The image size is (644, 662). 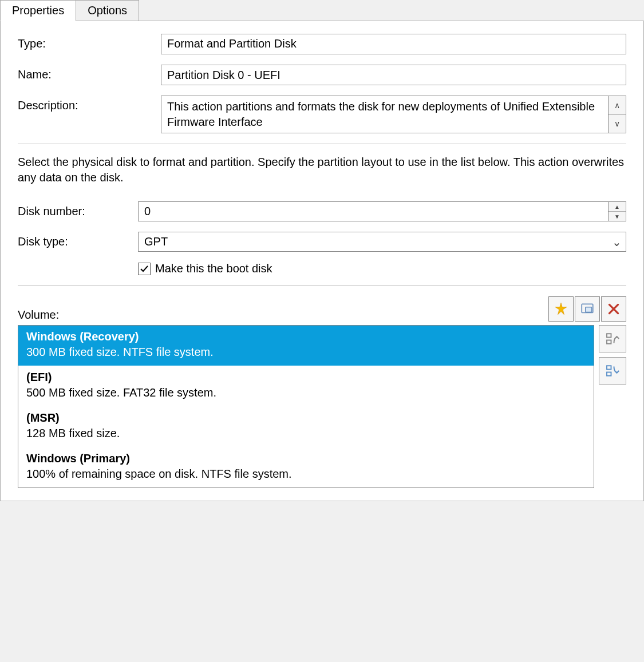 What do you see at coordinates (38, 315) in the screenshot?
I see `volume-label: Volume:` at bounding box center [38, 315].